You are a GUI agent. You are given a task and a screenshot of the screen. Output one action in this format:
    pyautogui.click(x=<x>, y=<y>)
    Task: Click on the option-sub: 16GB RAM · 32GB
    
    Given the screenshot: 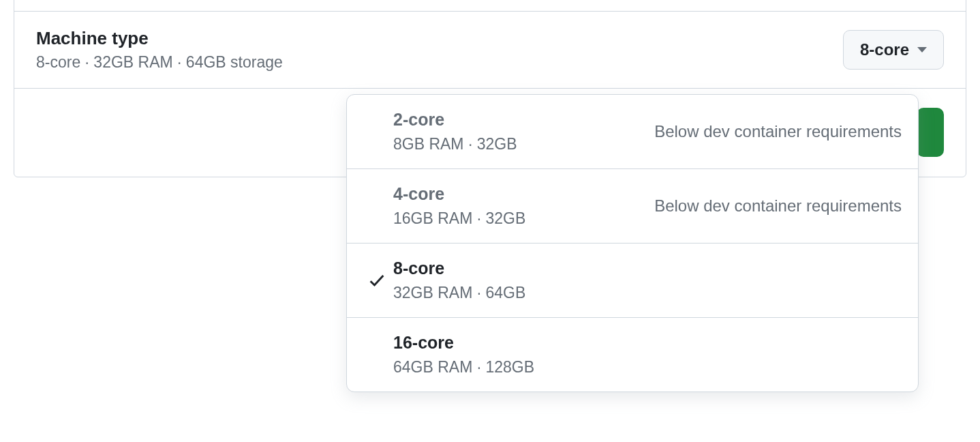 What is the action you would take?
    pyautogui.click(x=517, y=218)
    